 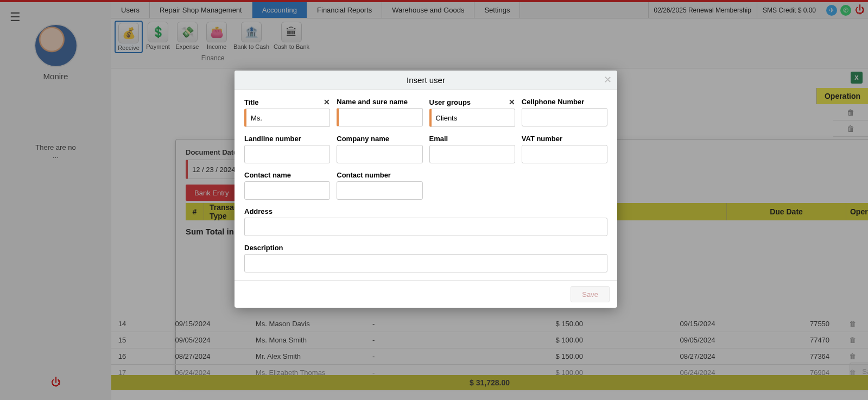 What do you see at coordinates (512, 102) in the screenshot?
I see `groups-clear-icon: ✕` at bounding box center [512, 102].